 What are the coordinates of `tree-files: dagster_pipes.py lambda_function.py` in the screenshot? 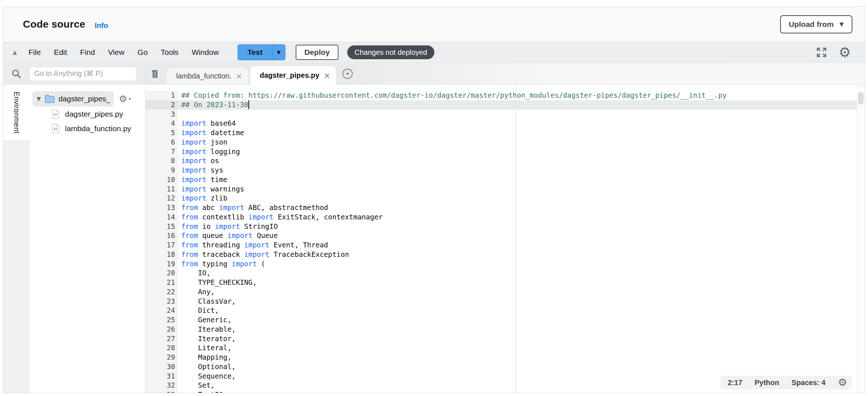 It's located at (87, 121).